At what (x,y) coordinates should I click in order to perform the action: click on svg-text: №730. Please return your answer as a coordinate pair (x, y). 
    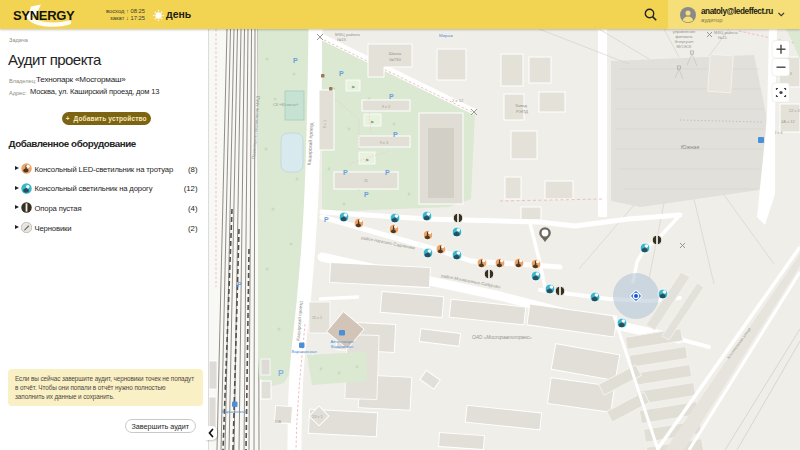
    Looking at the image, I should click on (395, 60).